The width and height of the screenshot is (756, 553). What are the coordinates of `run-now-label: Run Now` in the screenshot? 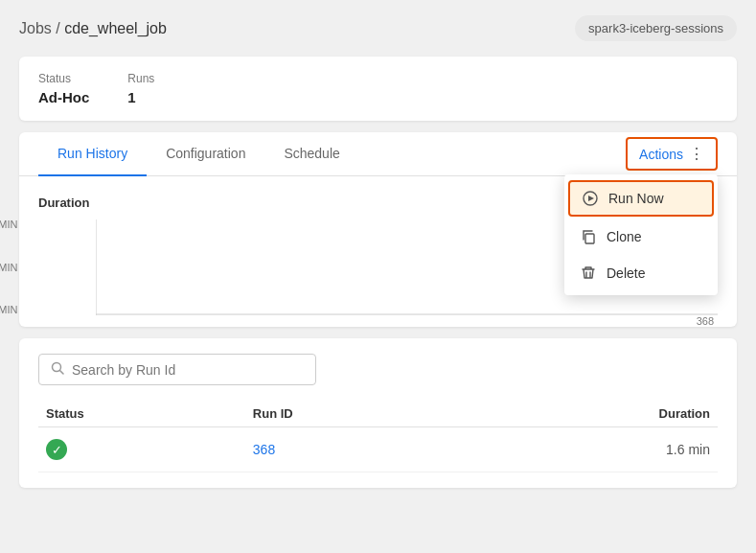 It's located at (636, 198).